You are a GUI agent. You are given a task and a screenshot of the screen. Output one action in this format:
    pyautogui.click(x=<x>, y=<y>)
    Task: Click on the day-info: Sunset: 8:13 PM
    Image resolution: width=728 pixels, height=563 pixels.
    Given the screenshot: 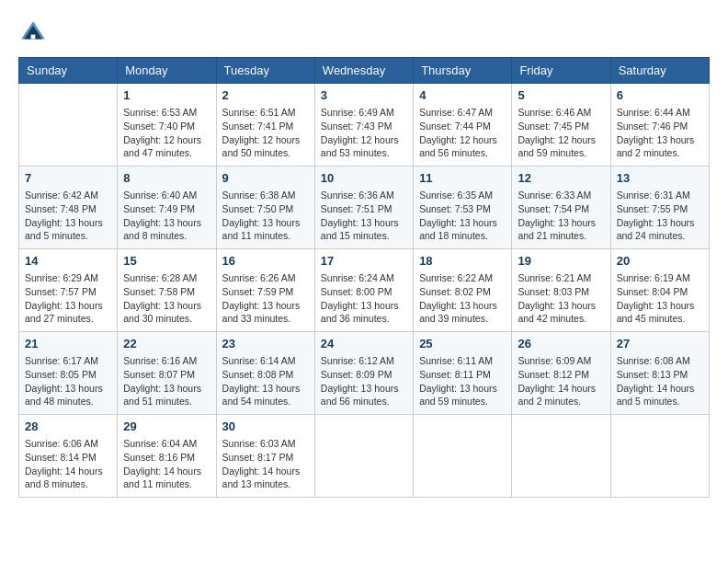 What is the action you would take?
    pyautogui.click(x=660, y=375)
    